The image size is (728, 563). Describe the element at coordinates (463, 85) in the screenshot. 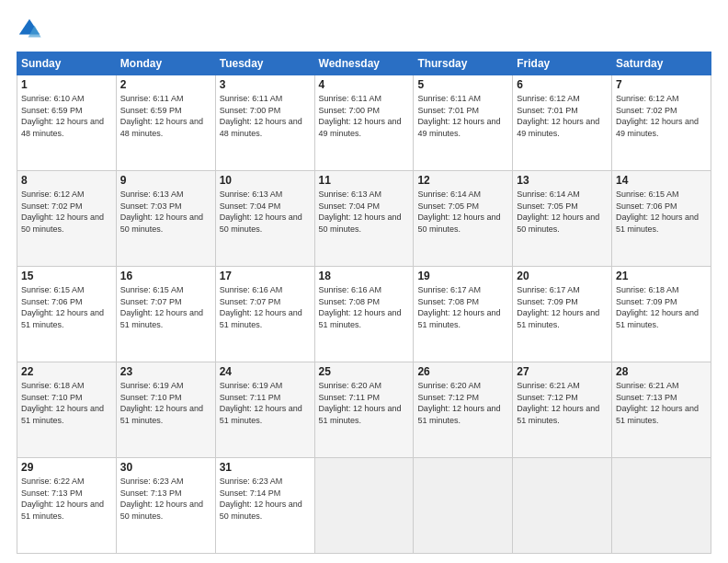

I see `day-number: 5` at that location.